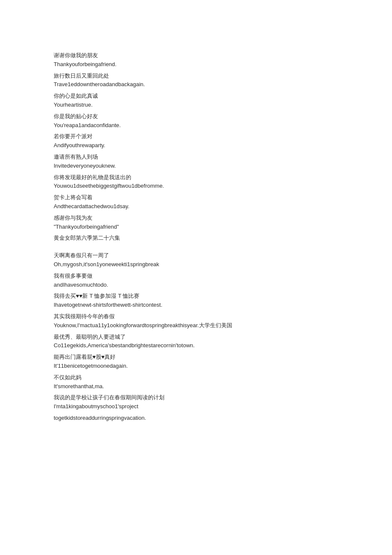 The image size is (392, 555). I want to click on line-group-5: 若你要开个派对 Andifyouthrewaparty., so click(196, 141).